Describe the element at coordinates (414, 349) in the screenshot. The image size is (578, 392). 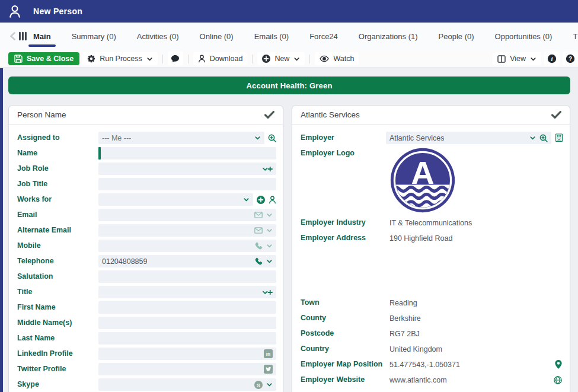
I see `country-value: United Kingdom` at that location.